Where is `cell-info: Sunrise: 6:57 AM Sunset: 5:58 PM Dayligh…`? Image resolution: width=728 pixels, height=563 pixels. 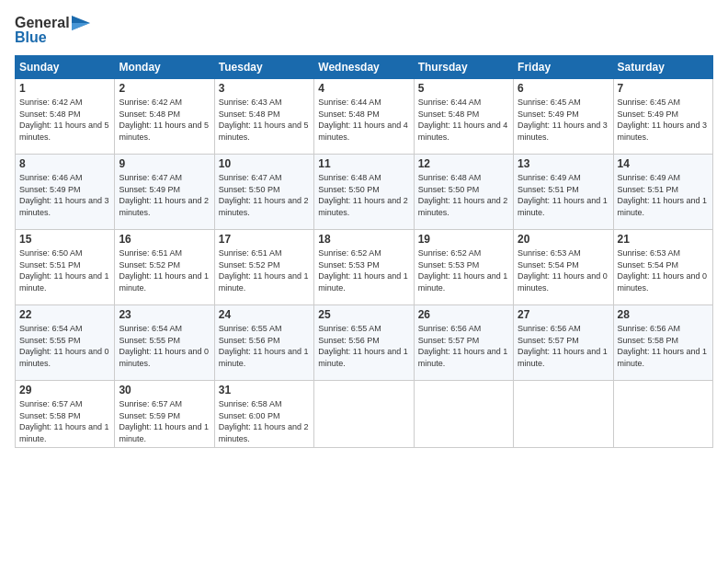
cell-info: Sunrise: 6:57 AM Sunset: 5:58 PM Dayligh… is located at coordinates (64, 421).